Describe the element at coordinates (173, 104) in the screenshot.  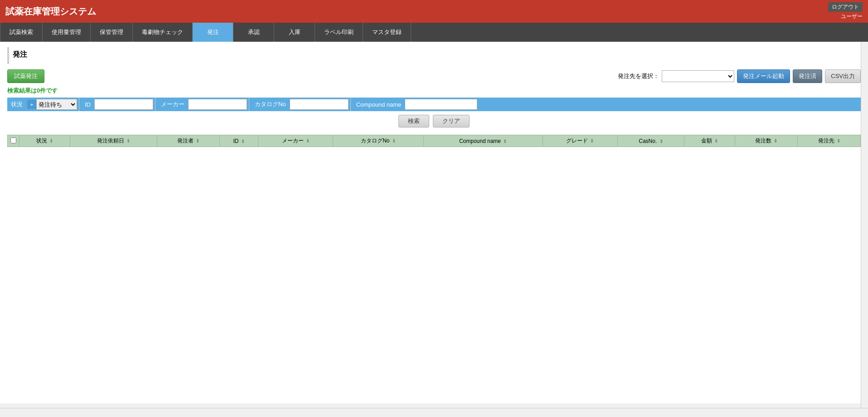
I see `maker-filter-label: メーカー` at that location.